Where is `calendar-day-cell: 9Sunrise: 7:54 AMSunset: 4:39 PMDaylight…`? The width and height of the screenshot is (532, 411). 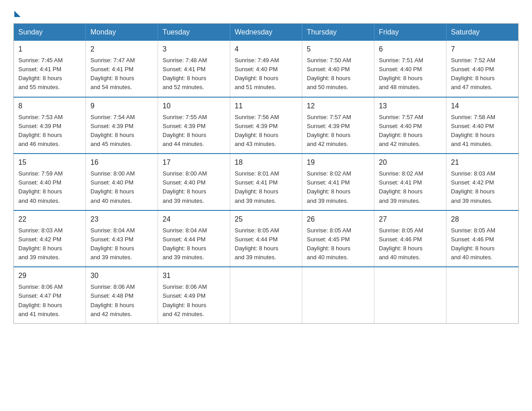 calendar-day-cell: 9Sunrise: 7:54 AMSunset: 4:39 PMDaylight… is located at coordinates (122, 125).